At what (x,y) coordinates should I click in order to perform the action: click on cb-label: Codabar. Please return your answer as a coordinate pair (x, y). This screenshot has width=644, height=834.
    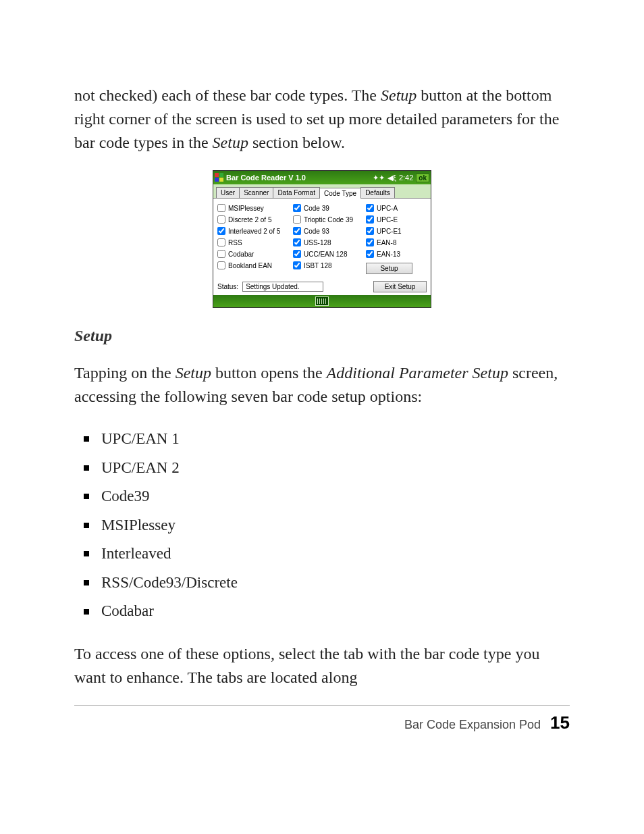
    Looking at the image, I should click on (241, 254).